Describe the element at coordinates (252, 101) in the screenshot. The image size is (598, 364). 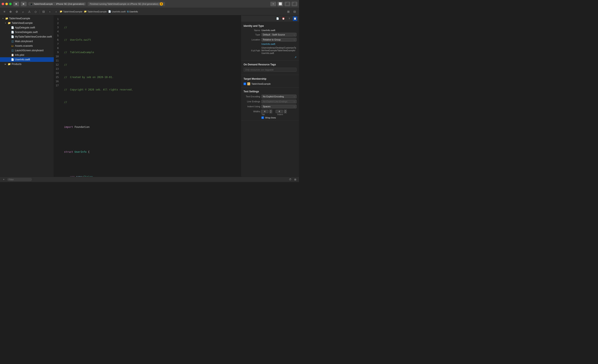
I see `lineendings-label: Line Endings` at that location.